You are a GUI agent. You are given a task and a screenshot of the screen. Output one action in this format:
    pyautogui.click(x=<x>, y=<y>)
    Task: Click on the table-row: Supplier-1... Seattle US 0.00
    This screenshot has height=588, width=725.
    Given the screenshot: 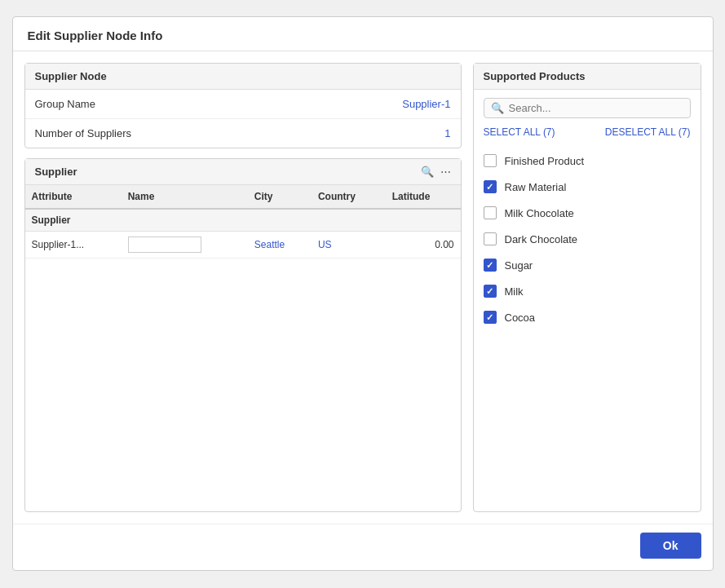 What is the action you would take?
    pyautogui.click(x=243, y=245)
    